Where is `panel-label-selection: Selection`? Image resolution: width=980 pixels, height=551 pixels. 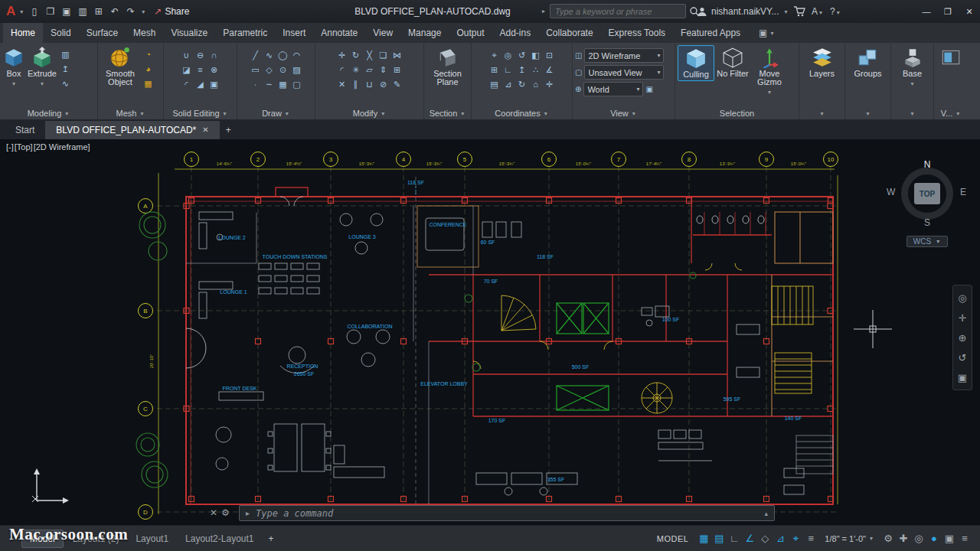 panel-label-selection: Selection is located at coordinates (737, 113).